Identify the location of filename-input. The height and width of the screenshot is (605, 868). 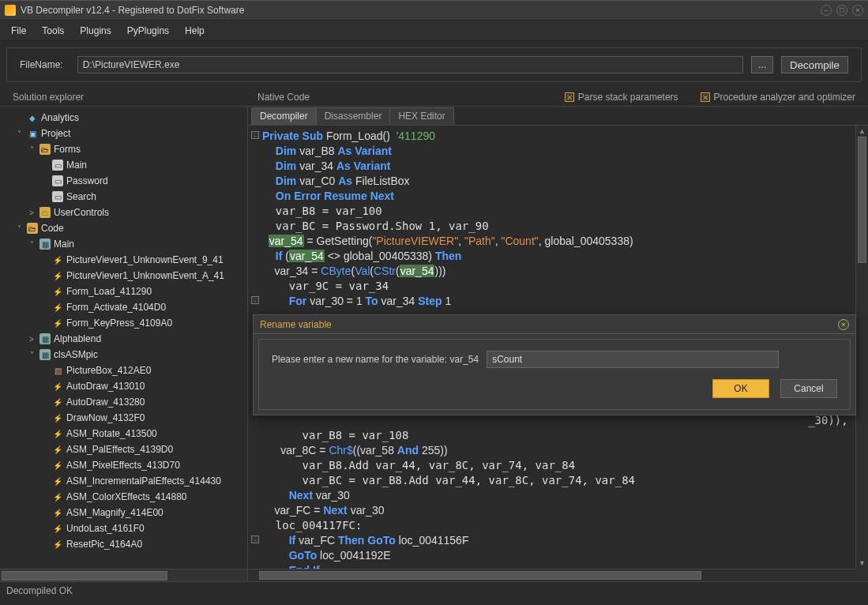
(411, 65).